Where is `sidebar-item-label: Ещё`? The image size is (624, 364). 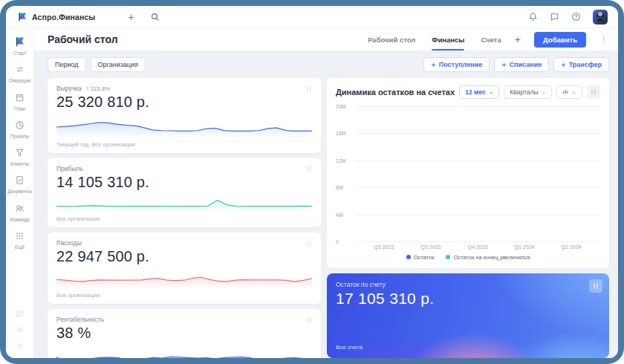
sidebar-item-label: Ещё is located at coordinates (19, 247).